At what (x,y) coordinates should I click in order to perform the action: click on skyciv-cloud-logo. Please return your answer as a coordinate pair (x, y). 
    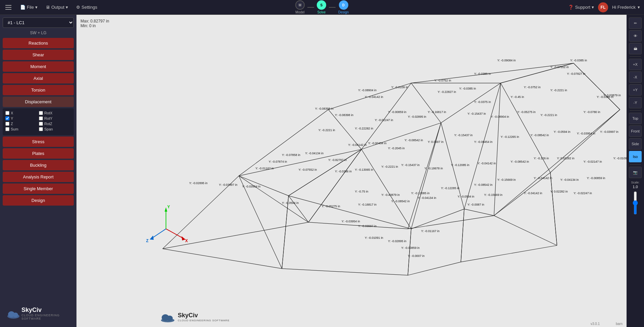
    Looking at the image, I should click on (168, 317).